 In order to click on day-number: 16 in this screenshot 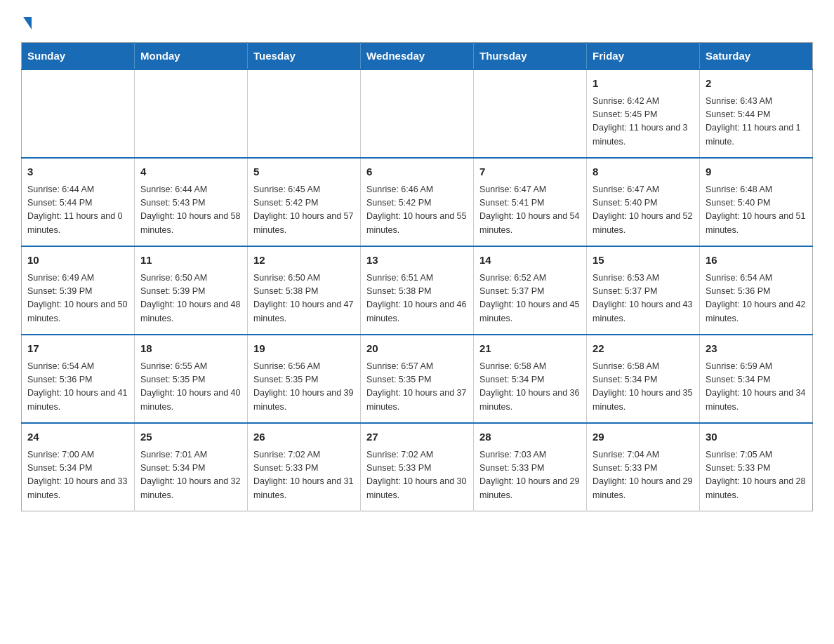, I will do `click(756, 261)`.